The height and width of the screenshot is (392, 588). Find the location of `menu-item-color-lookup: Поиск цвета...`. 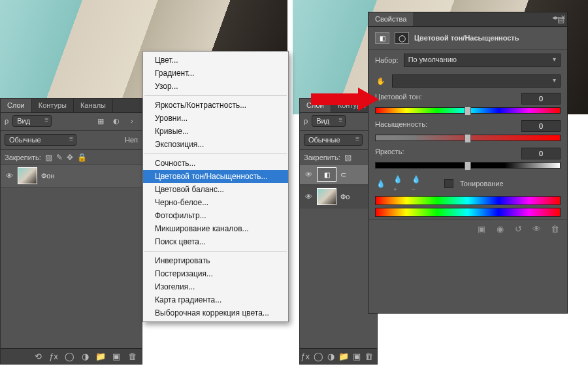

menu-item-color-lookup: Поиск цвета... is located at coordinates (216, 242).